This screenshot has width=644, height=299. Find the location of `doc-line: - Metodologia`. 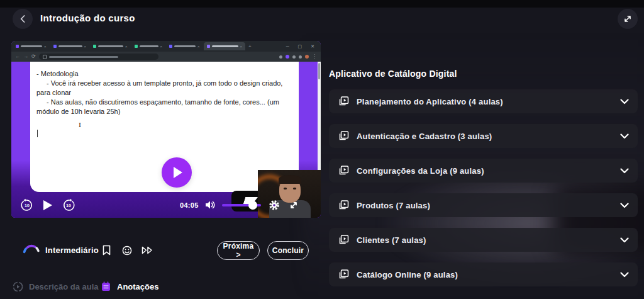

doc-line: - Metodologia is located at coordinates (162, 74).